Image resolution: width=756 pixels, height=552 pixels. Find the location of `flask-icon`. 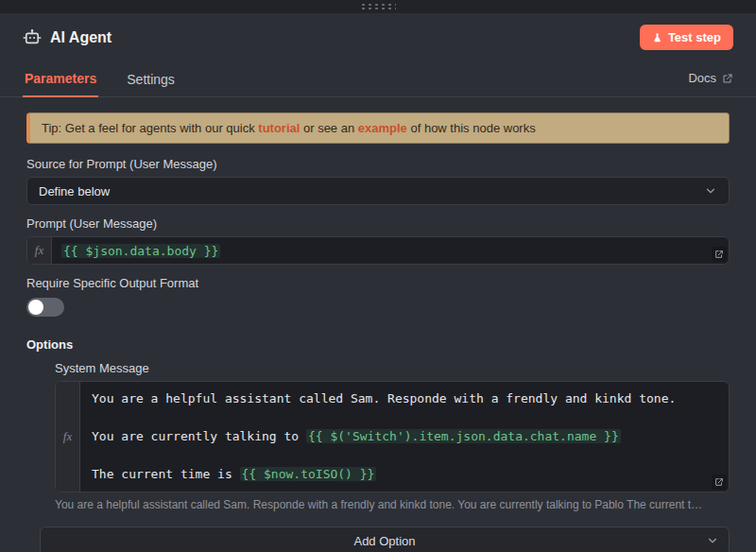

flask-icon is located at coordinates (658, 38).